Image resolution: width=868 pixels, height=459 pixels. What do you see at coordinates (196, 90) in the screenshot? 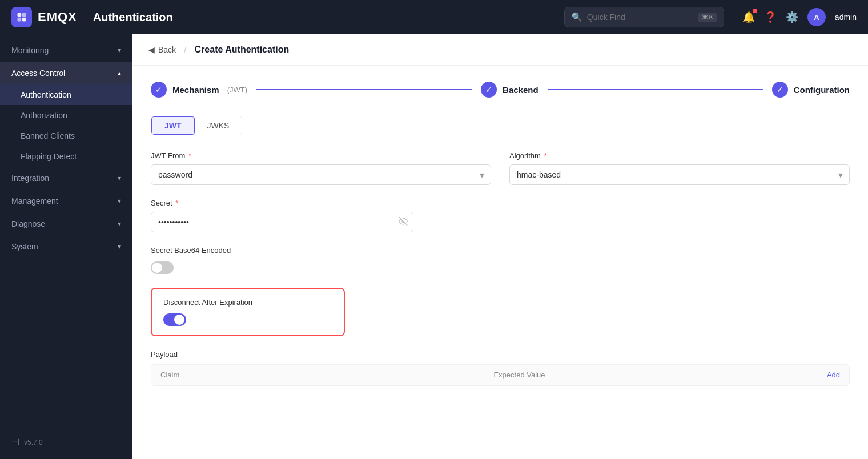
I see `step-label-mechanism: Mechanism` at bounding box center [196, 90].